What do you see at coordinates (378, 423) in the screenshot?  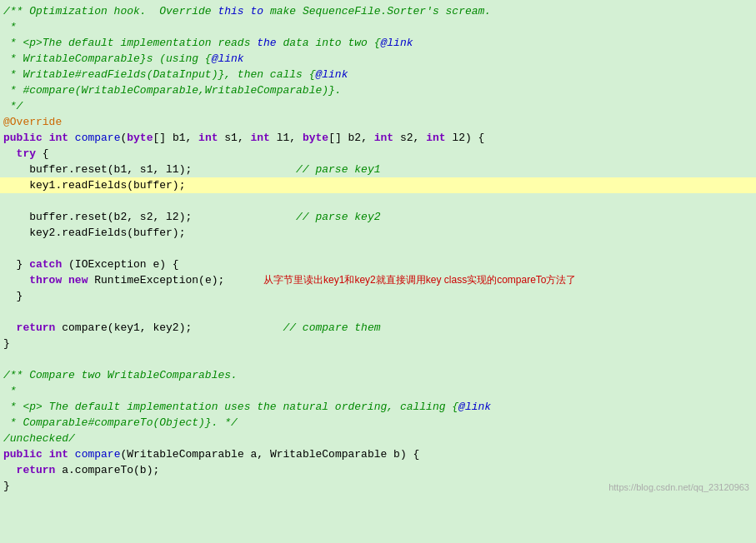 I see `code-line-27: * Comparable#compareTo(Object)}. */` at bounding box center [378, 423].